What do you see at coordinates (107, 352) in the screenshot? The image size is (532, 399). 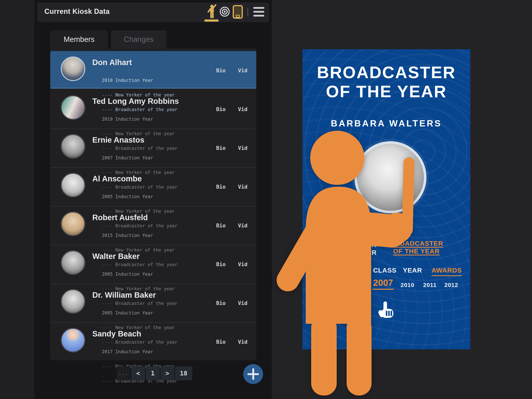 I see `induction-year-value: 2017` at bounding box center [107, 352].